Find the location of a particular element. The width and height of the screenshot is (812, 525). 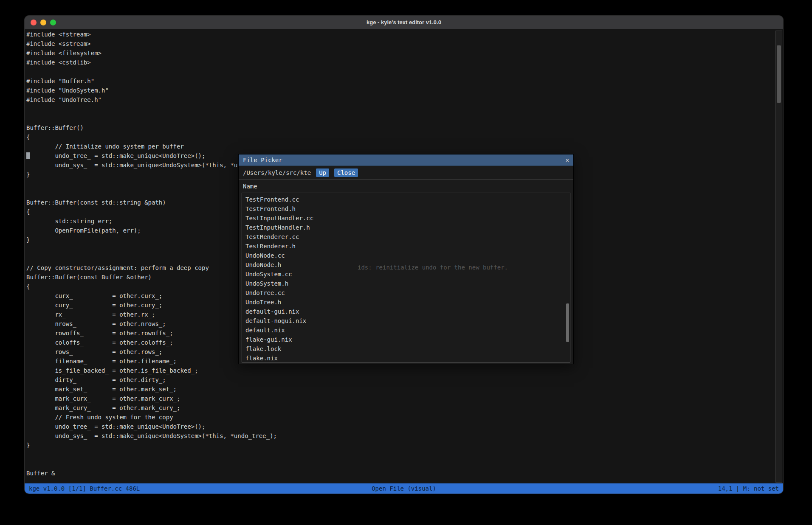

window-minimize-button is located at coordinates (43, 22).